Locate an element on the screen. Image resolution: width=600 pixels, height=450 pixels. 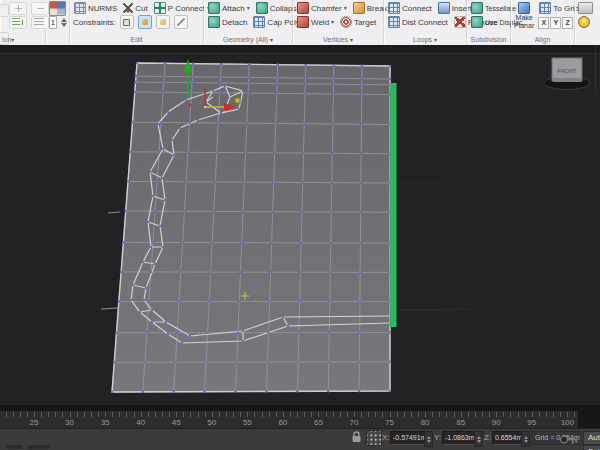
constraint-edge-button is located at coordinates (145, 22).